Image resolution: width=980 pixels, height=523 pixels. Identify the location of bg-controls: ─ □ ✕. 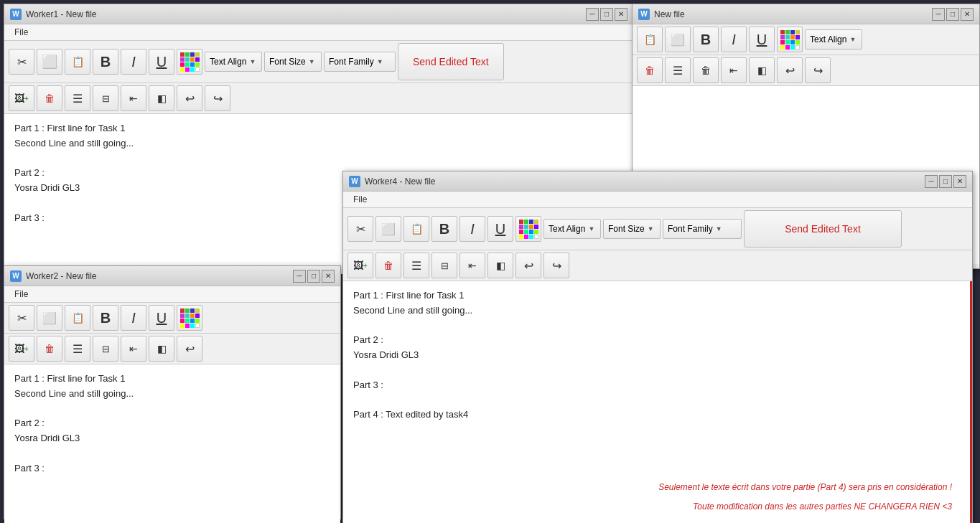
(953, 14).